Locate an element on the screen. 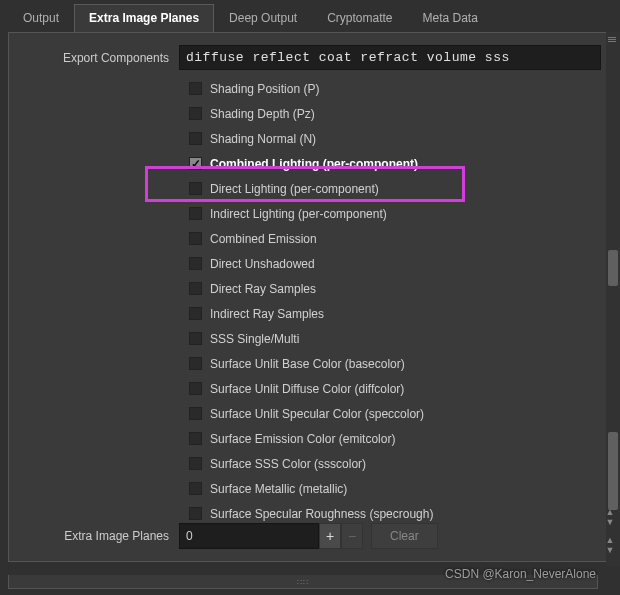  checkbox-label: Surface Unlit Specular Color (speccolor) is located at coordinates (317, 414).